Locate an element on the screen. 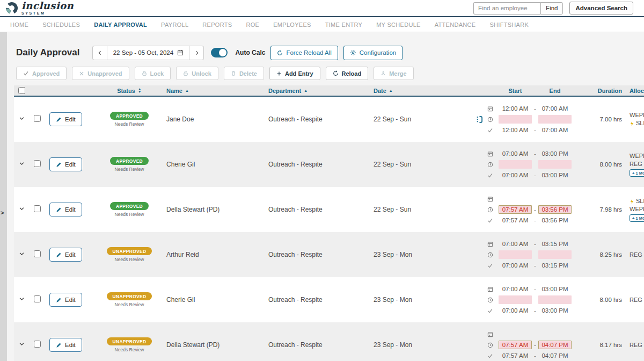 The height and width of the screenshot is (361, 644). nav-item: DAILY APPROVAL is located at coordinates (120, 25).